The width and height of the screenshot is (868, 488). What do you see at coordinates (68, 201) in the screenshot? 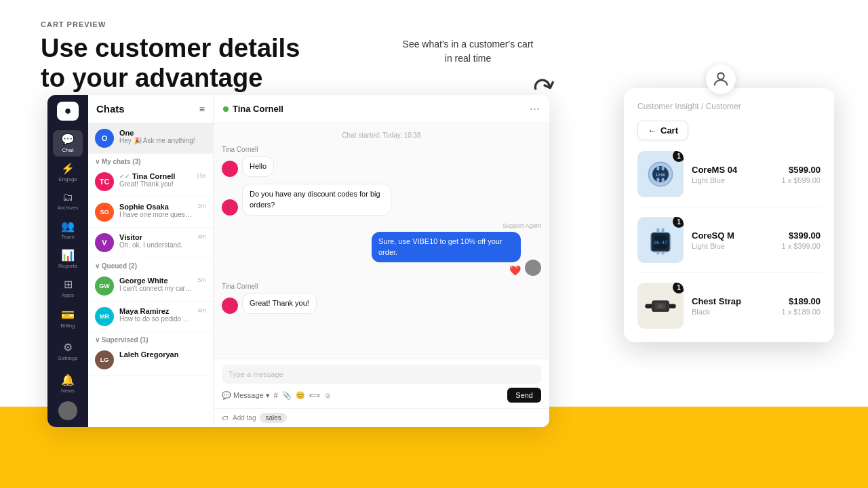
I see `sidebar-item-archives: 🗂 Archives` at bounding box center [68, 201].